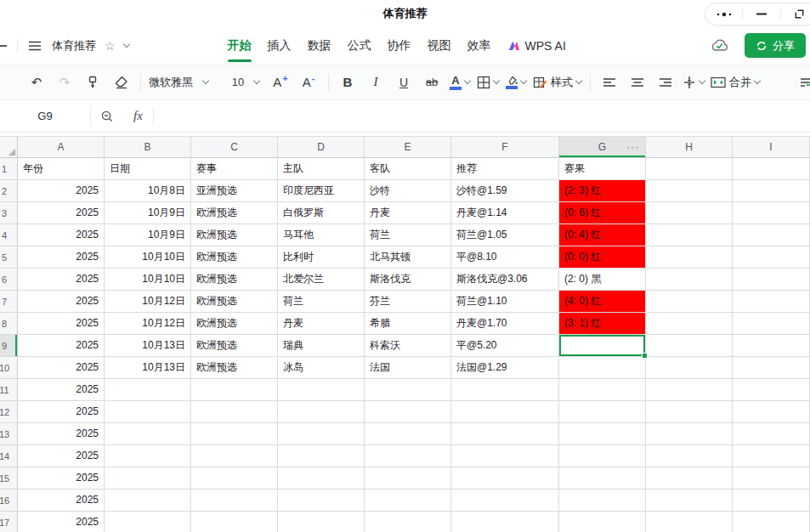 The width and height of the screenshot is (810, 532). Describe the element at coordinates (772, 434) in the screenshot. I see `cell-I13` at that location.